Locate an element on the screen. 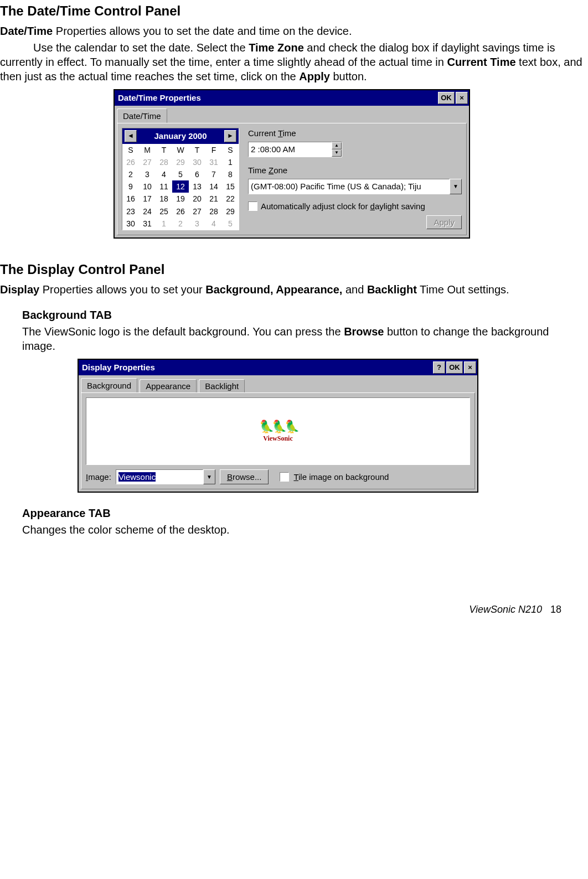 The height and width of the screenshot is (879, 588). dst-label: Automatically adjust clock for daylight … is located at coordinates (343, 206).